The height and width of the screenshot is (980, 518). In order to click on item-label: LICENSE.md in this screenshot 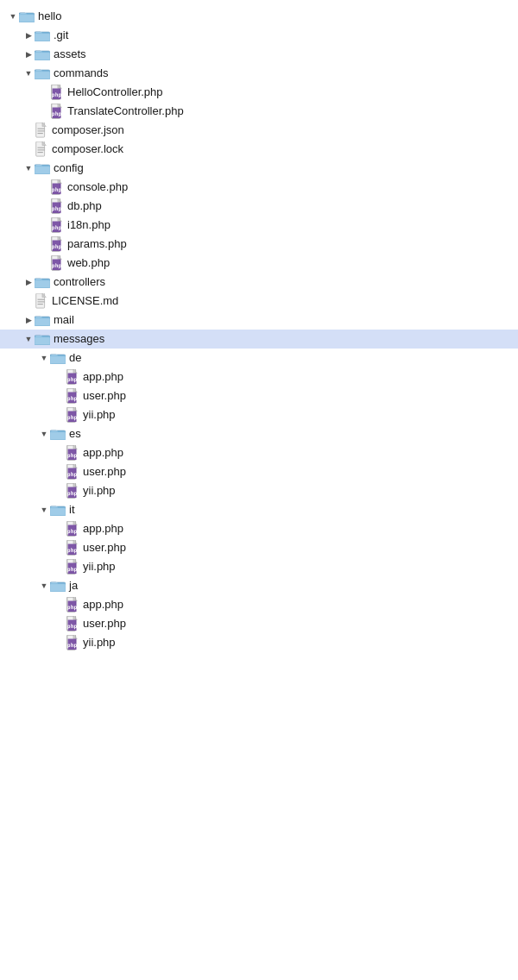, I will do `click(85, 301)`.